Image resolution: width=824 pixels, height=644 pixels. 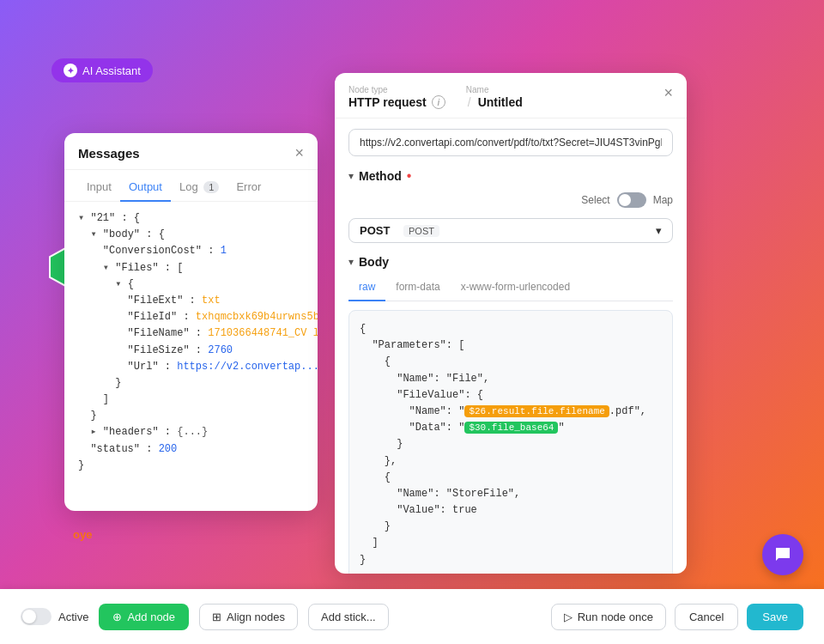 I want to click on json-line-15: "status" : 200, so click(x=191, y=450).